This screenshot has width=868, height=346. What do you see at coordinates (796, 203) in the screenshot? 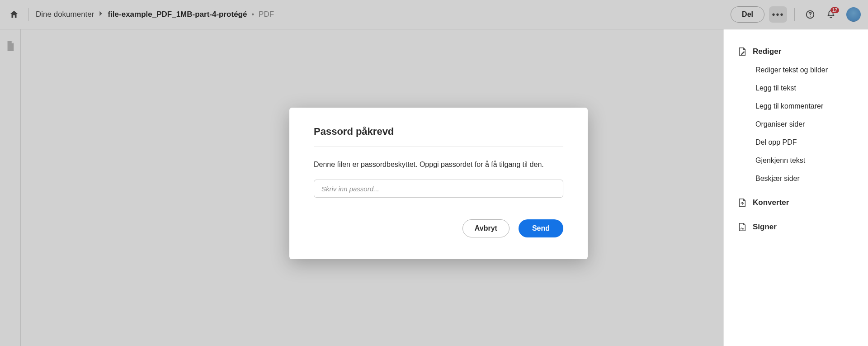
I see `section-convert: Konverter` at bounding box center [796, 203].